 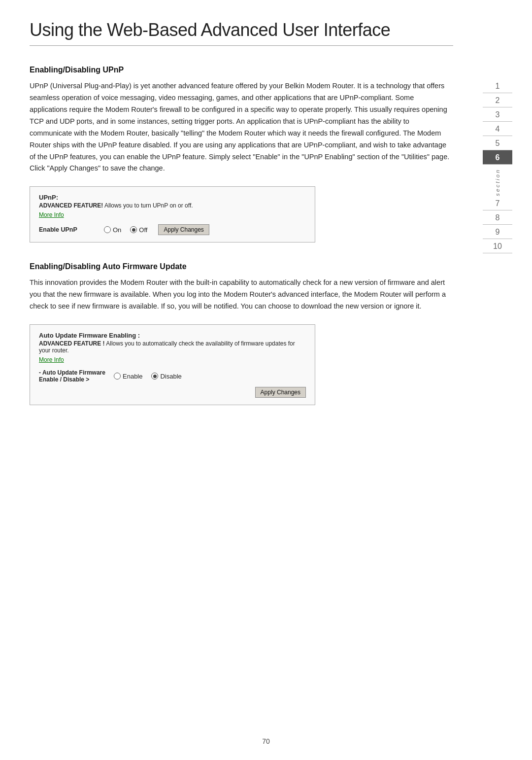 I want to click on firmware-panel: Auto Update Firmware Enabling : ADVANCED…, so click(x=172, y=365).